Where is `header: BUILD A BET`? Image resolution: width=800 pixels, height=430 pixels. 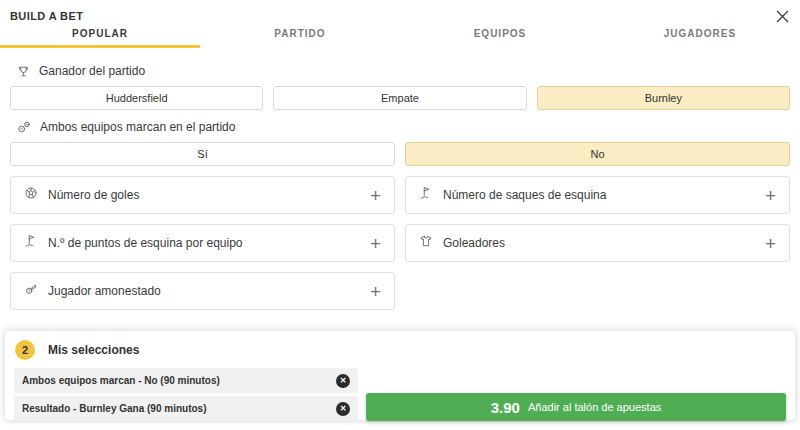
header: BUILD A BET is located at coordinates (400, 14).